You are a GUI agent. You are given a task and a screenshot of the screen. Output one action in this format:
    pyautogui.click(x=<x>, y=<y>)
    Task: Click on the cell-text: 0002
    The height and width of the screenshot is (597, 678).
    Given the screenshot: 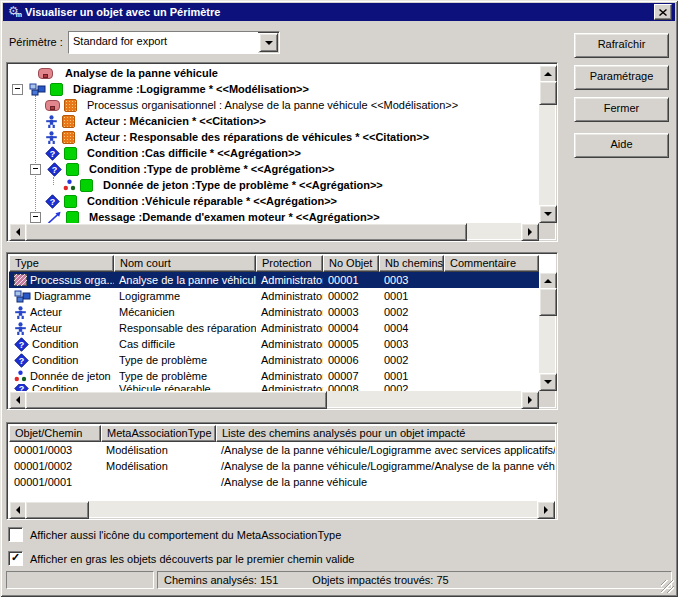 What is the action you would take?
    pyautogui.click(x=396, y=388)
    